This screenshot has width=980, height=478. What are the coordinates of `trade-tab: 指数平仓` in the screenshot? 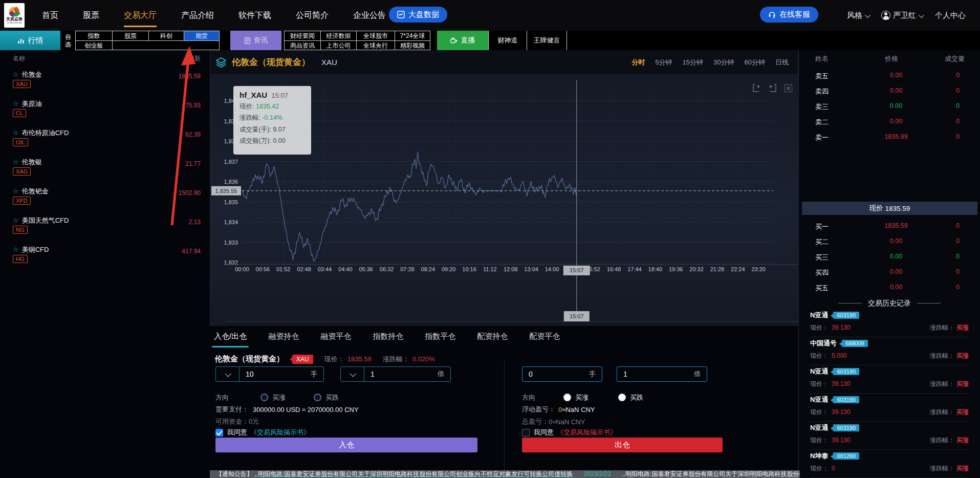 It's located at (440, 340).